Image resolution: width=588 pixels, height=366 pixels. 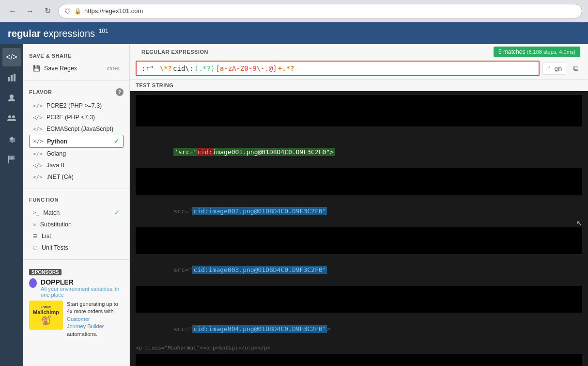 What do you see at coordinates (77, 92) in the screenshot?
I see `flavor-title: FLAVOR ?` at bounding box center [77, 92].